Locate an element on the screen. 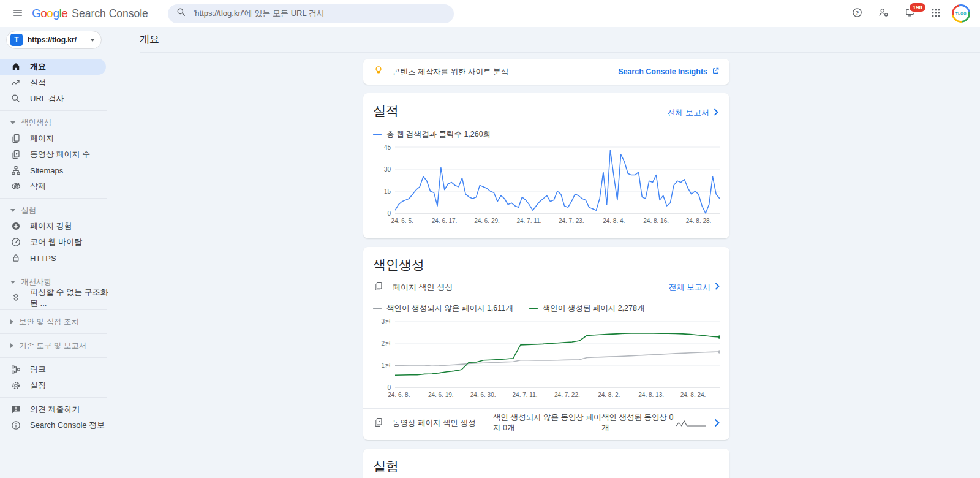 This screenshot has width=980, height=478. sidebar-item-about: Search Console 정보 is located at coordinates (56, 425).